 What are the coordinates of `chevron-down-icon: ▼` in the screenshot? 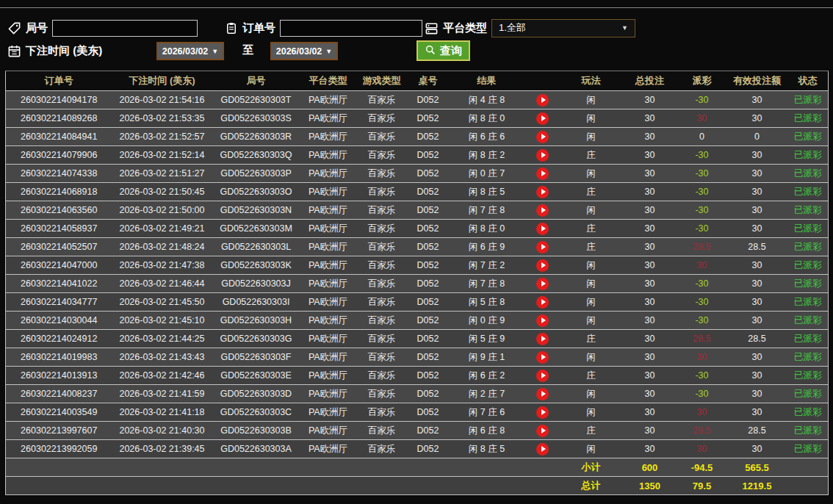 It's located at (624, 28).